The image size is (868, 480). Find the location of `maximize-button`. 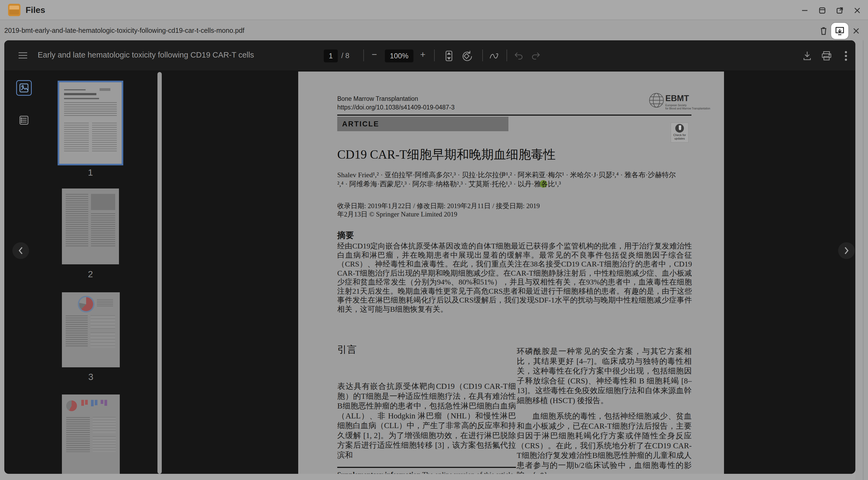

maximize-button is located at coordinates (822, 11).